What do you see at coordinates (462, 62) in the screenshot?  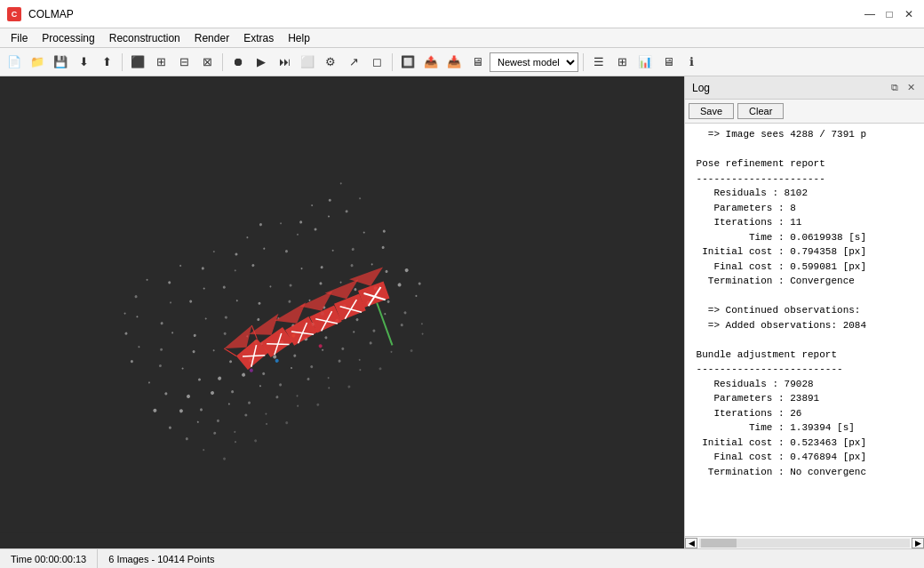 I see `toolbar: 📄 📁 💾 ⬇ ⬆ ⬛ ⊞ ⊟ ⊠ ⏺ ▶ ⏭ ⬜ ⚙ ↗ ◻ 🔲 📤 📥 🖥 …` at bounding box center [462, 62].